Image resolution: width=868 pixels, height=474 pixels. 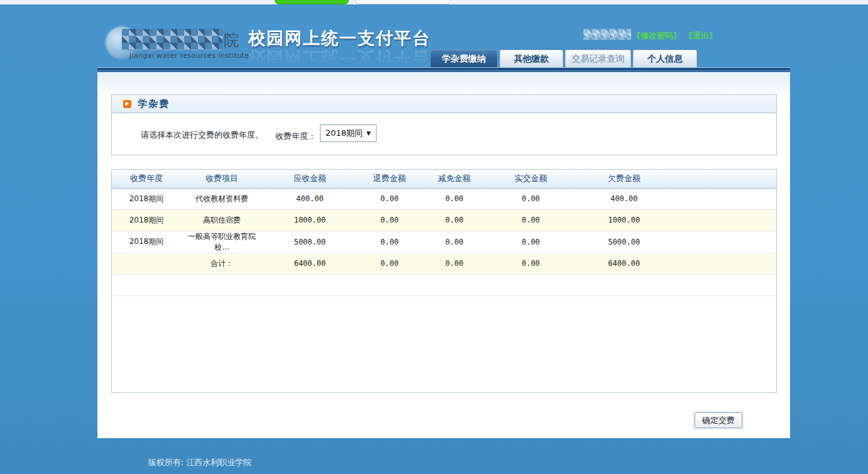 I want to click on col-header-owed: 欠费金额, so click(x=624, y=179).